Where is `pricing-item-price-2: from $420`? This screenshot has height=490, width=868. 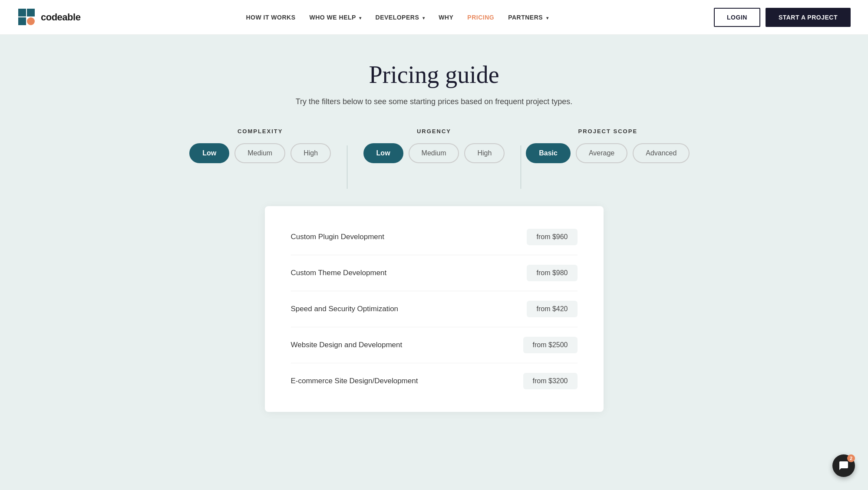
pricing-item-price-2: from $420 is located at coordinates (552, 309).